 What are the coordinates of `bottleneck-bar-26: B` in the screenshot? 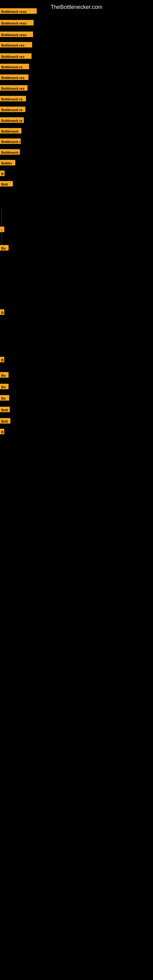 It's located at (2, 431).